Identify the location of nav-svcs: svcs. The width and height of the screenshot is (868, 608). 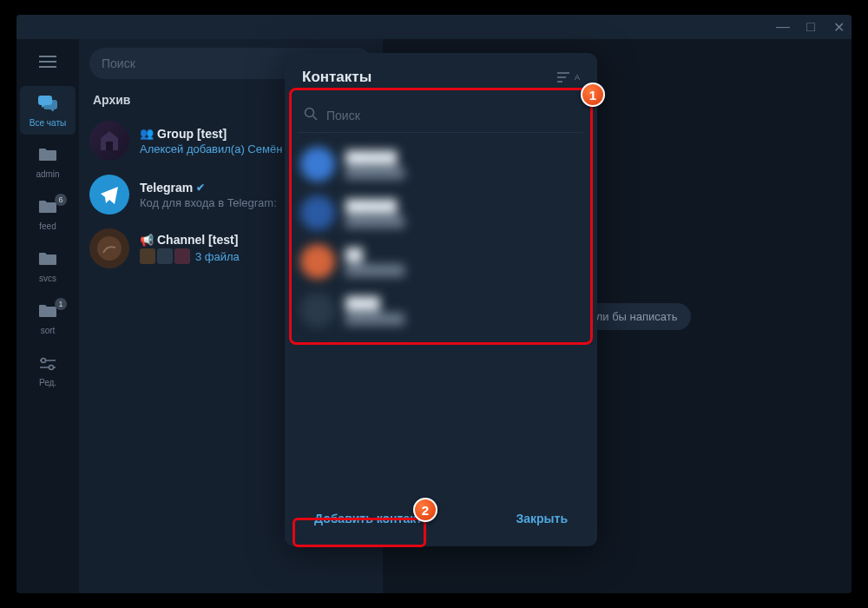
(48, 267).